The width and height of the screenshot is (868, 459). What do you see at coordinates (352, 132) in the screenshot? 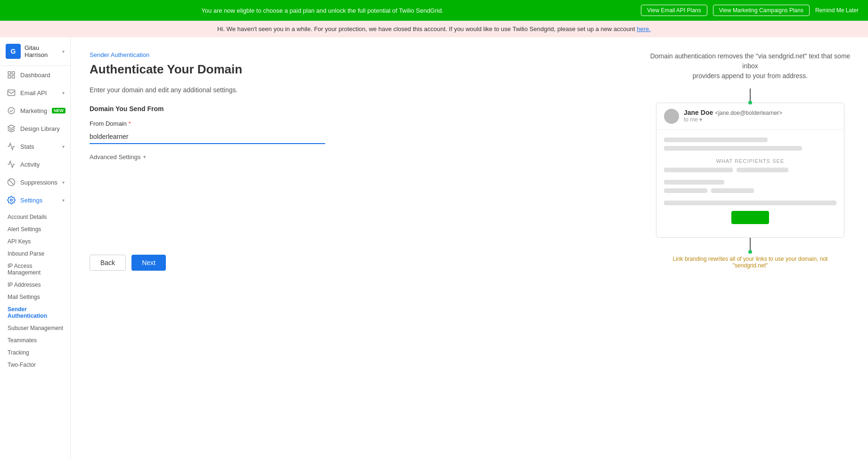
I see `from-domain-group: From Domain *` at bounding box center [352, 132].